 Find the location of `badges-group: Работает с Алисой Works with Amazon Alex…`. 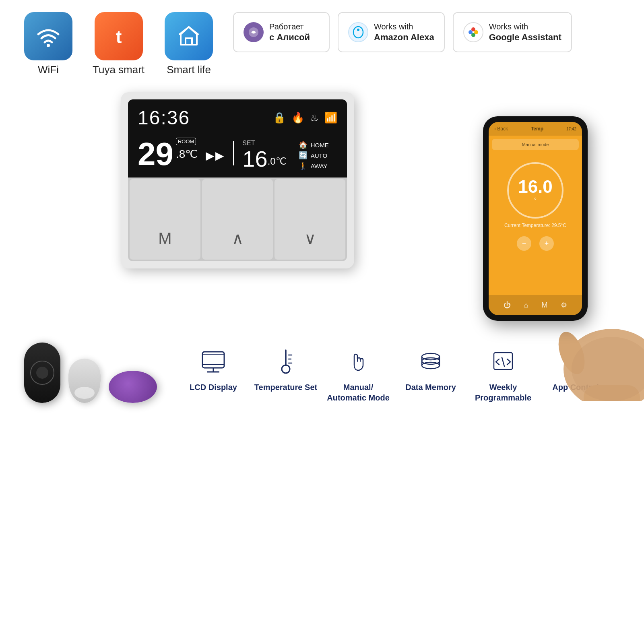

badges-group: Работает с Алисой Works with Amazon Alex… is located at coordinates (402, 32).